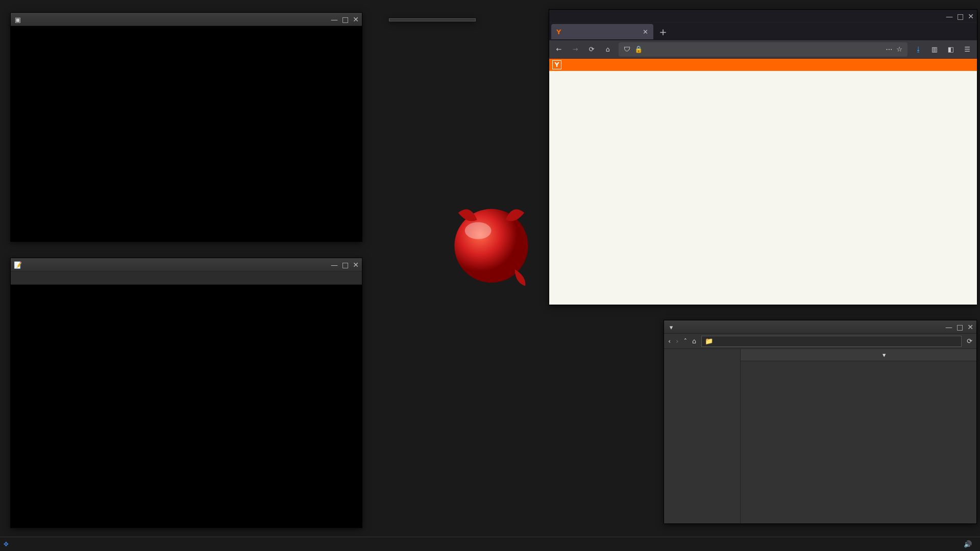  Describe the element at coordinates (763, 49) in the screenshot. I see `firefox-navbar: ← → ⟳ ⌂ 🛡 🔒 ⋯ ☆ ⭳ ▥ ◧ ☰` at that location.